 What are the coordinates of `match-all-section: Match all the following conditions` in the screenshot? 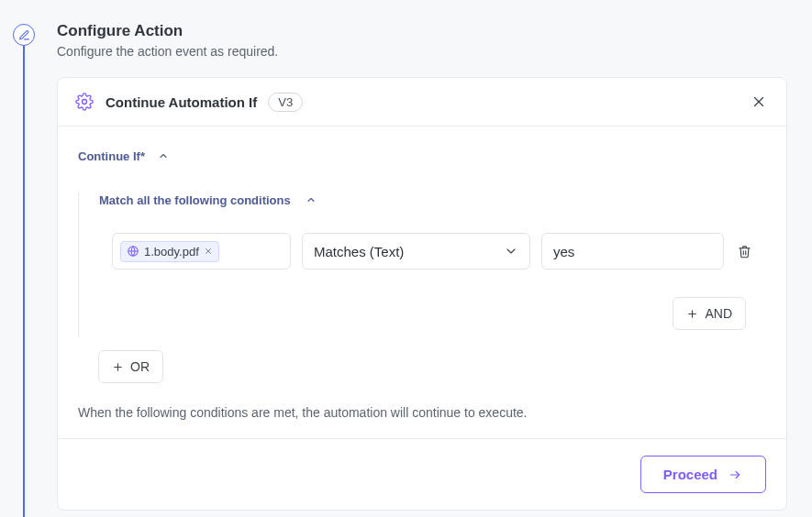 It's located at (433, 200).